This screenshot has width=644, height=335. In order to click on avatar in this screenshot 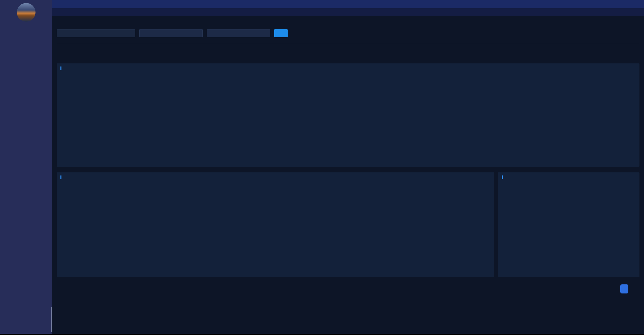, I will do `click(26, 12)`.